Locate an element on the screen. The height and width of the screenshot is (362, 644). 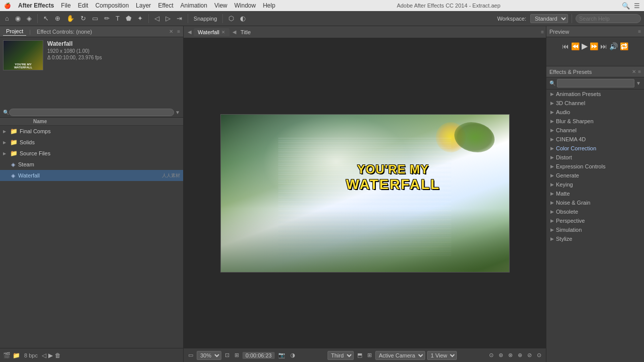
toolbar-rect: ▭ is located at coordinates (95, 18).